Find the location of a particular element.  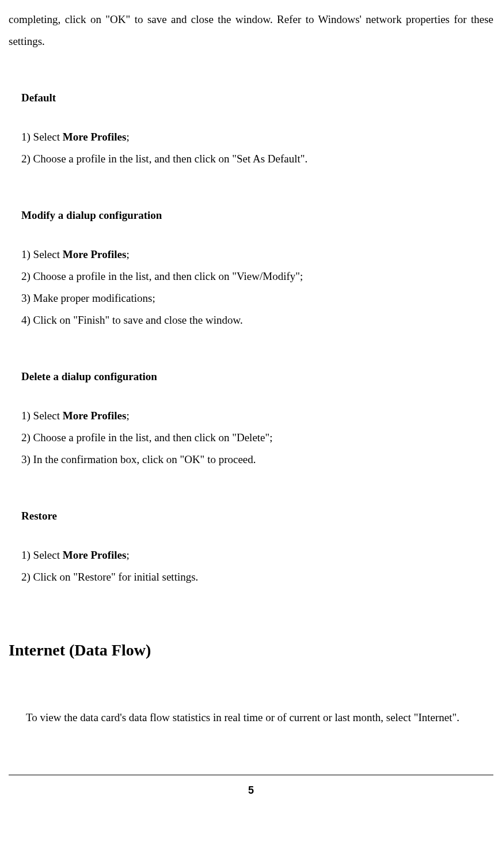

page-number: 5 is located at coordinates (251, 790).